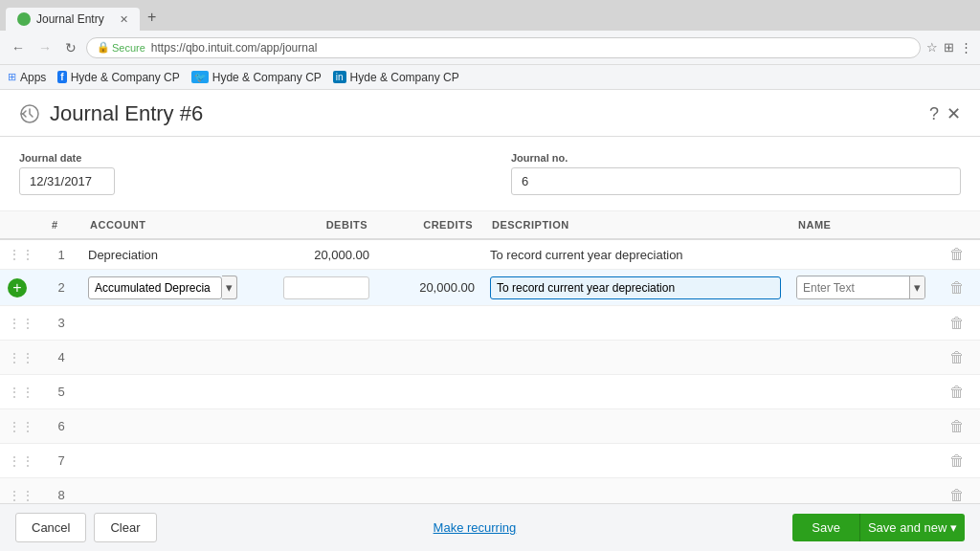  Describe the element at coordinates (490, 226) in the screenshot. I see `table-header-row: # ACCOUNT DEBITS CREDITS DESCRIPTION NAM…` at that location.